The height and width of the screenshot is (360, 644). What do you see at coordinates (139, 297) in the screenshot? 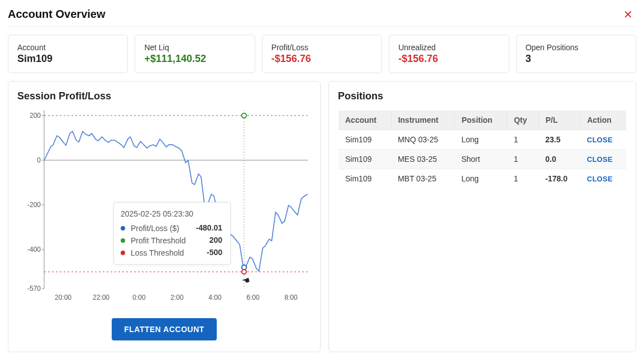
I see `x-tick: 0:00` at bounding box center [139, 297].